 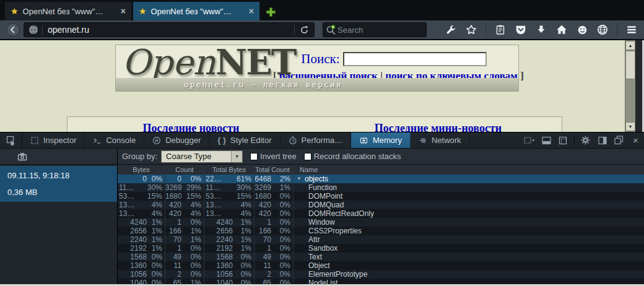 What do you see at coordinates (381, 196) in the screenshot?
I see `table-row: 53… 15% 1680 15% 53… 15% 1680 0% DOMPoin…` at bounding box center [381, 196].